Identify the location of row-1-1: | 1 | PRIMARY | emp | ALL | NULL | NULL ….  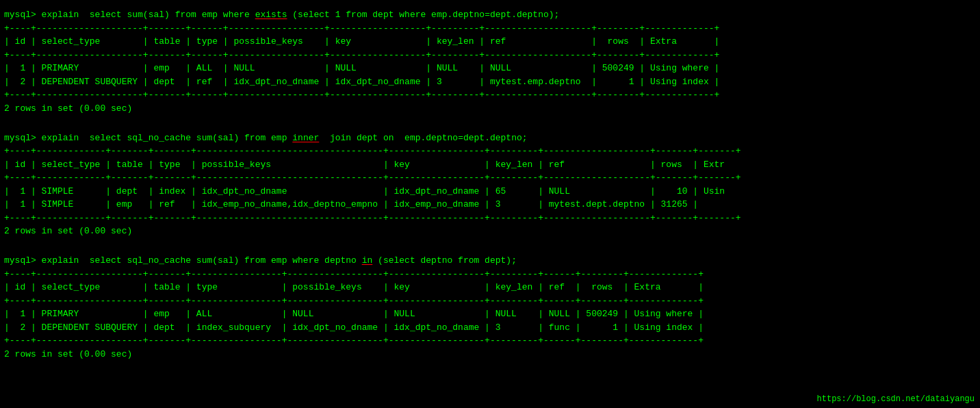
(490, 68).